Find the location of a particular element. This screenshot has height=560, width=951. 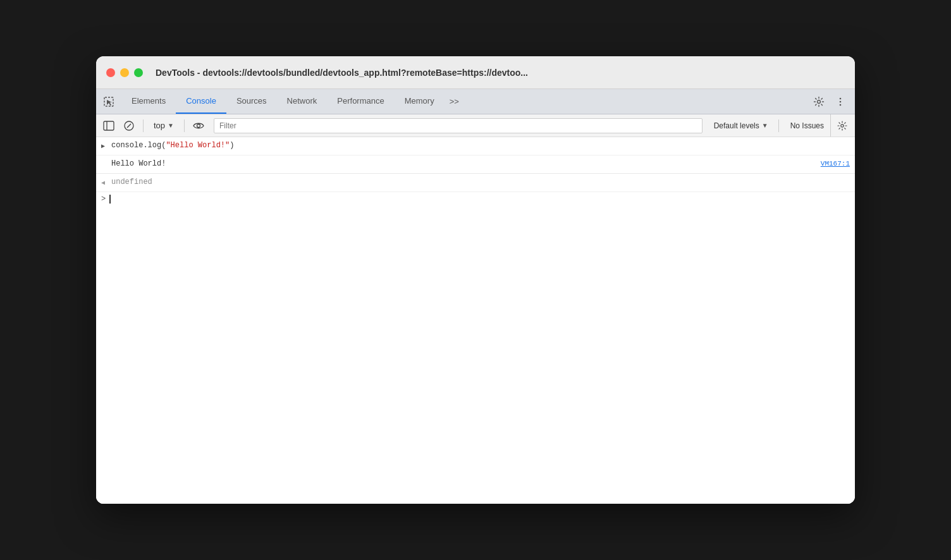

settings-gear-button is located at coordinates (819, 102).